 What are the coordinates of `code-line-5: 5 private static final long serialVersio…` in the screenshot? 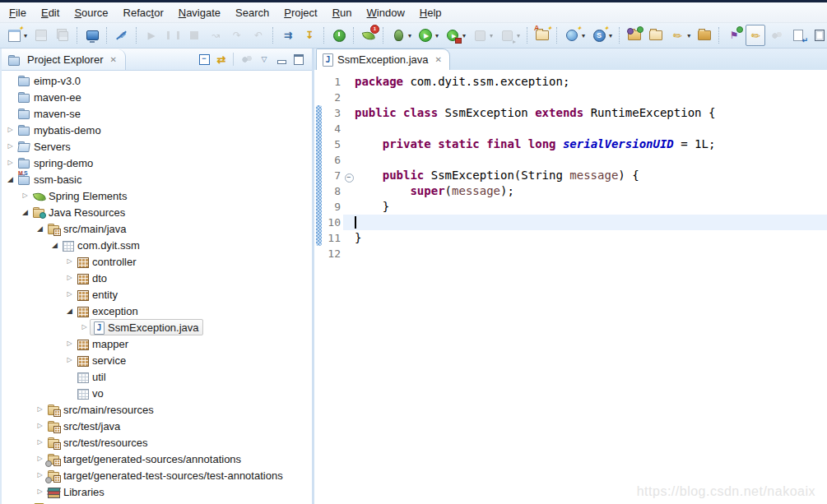 It's located at (571, 145).